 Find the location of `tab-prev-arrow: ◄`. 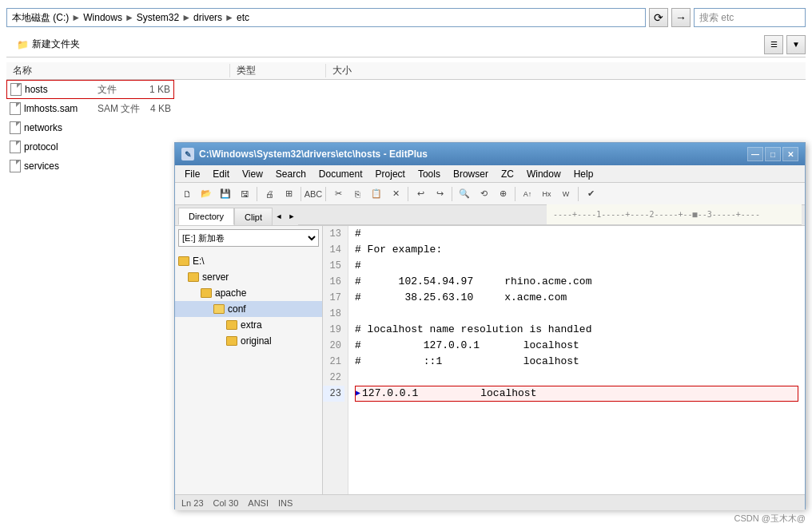

tab-prev-arrow: ◄ is located at coordinates (279, 216).